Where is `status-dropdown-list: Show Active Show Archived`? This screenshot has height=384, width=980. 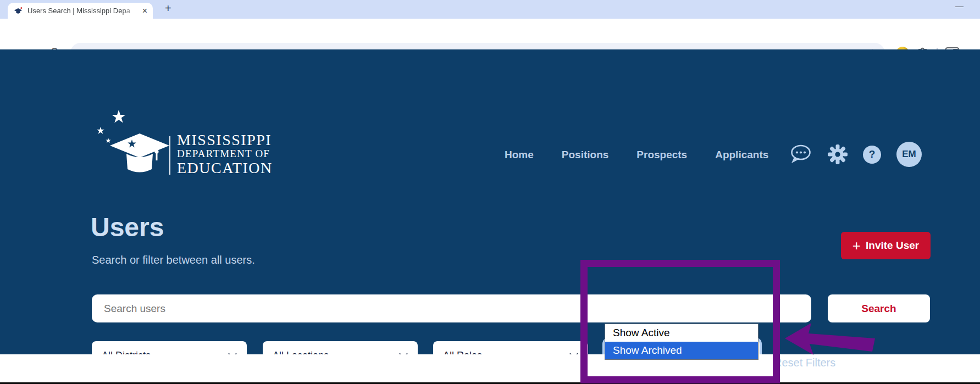
status-dropdown-list: Show Active Show Archived is located at coordinates (682, 342).